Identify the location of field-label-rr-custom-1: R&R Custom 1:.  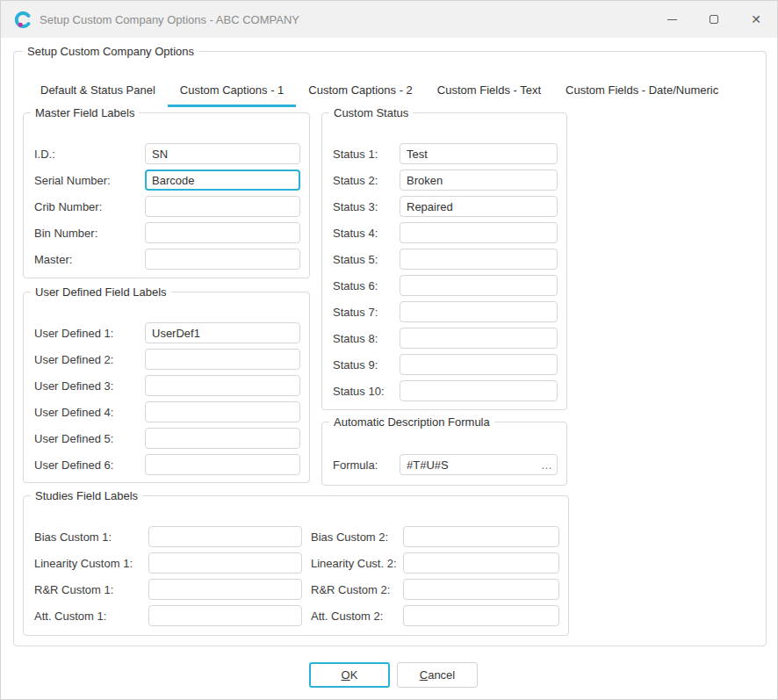
(91, 590).